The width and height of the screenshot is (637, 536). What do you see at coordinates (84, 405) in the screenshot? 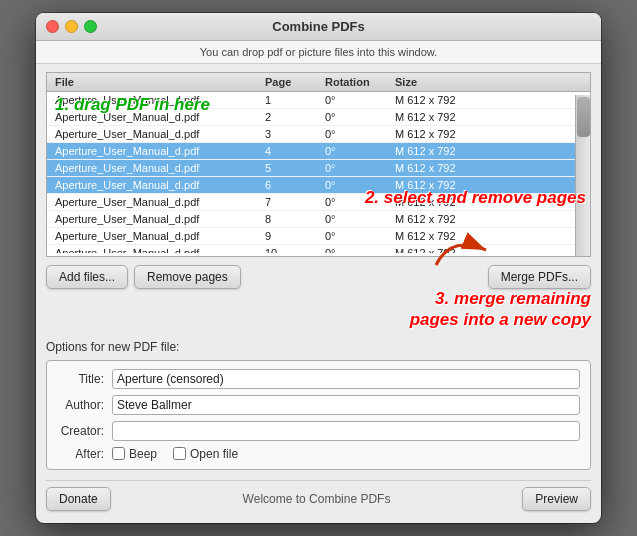
I see `author-label: Author:` at bounding box center [84, 405].